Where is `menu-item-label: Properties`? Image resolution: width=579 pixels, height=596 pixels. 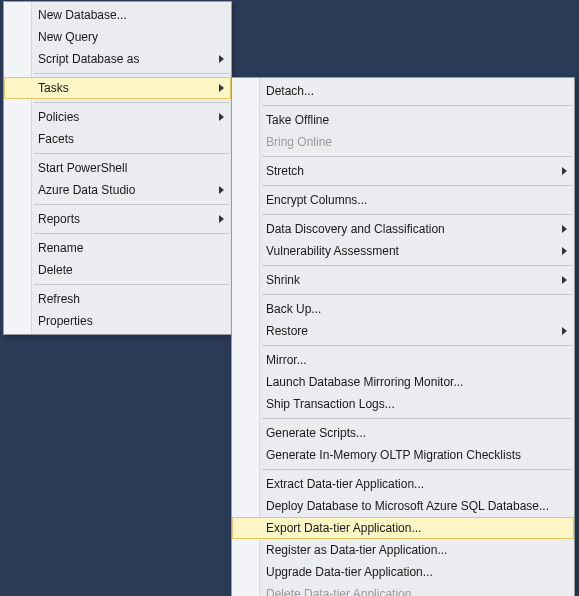 menu-item-label: Properties is located at coordinates (124, 321).